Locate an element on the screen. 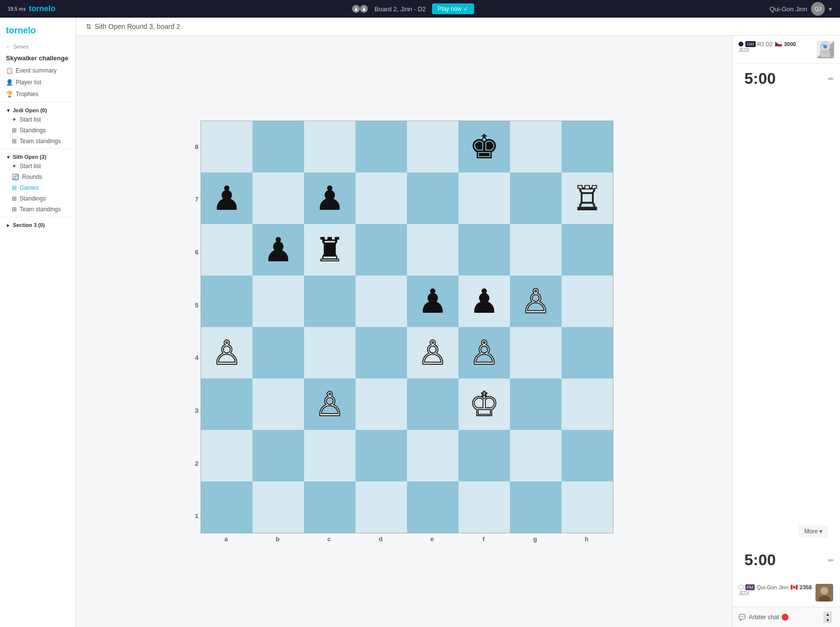 The image size is (840, 627). cell-d7 is located at coordinates (382, 198).